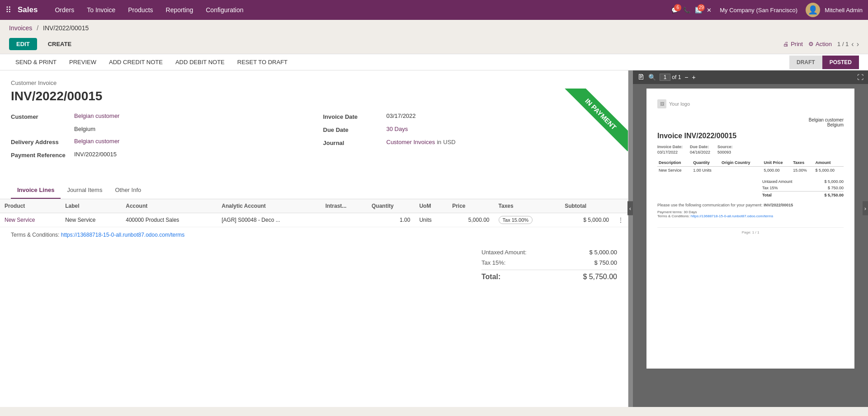 This screenshot has height=416, width=868. I want to click on nav-orders: Orders, so click(64, 10).